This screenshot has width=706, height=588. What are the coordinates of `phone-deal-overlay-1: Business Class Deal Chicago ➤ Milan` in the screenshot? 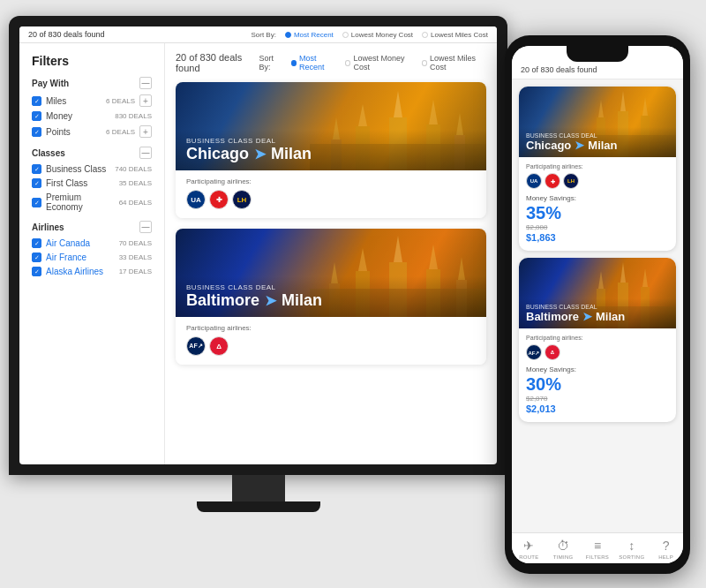 It's located at (597, 142).